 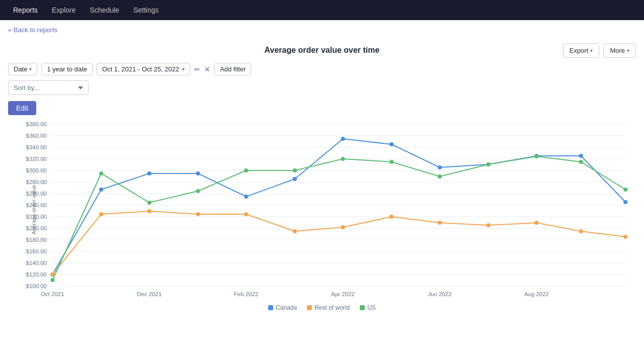 I want to click on svg-text: $120.00, so click(x=36, y=275).